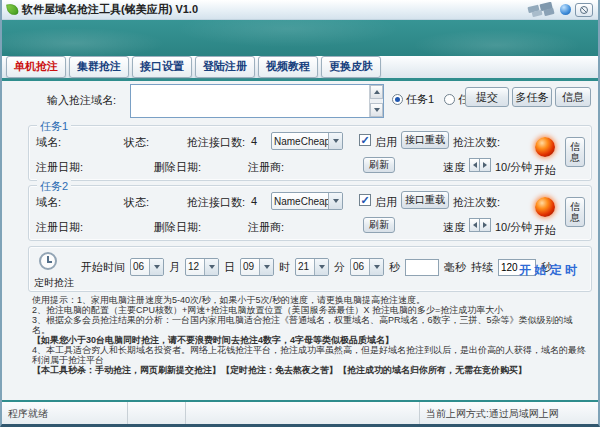  I want to click on domain-input-scrollbar, so click(376, 101).